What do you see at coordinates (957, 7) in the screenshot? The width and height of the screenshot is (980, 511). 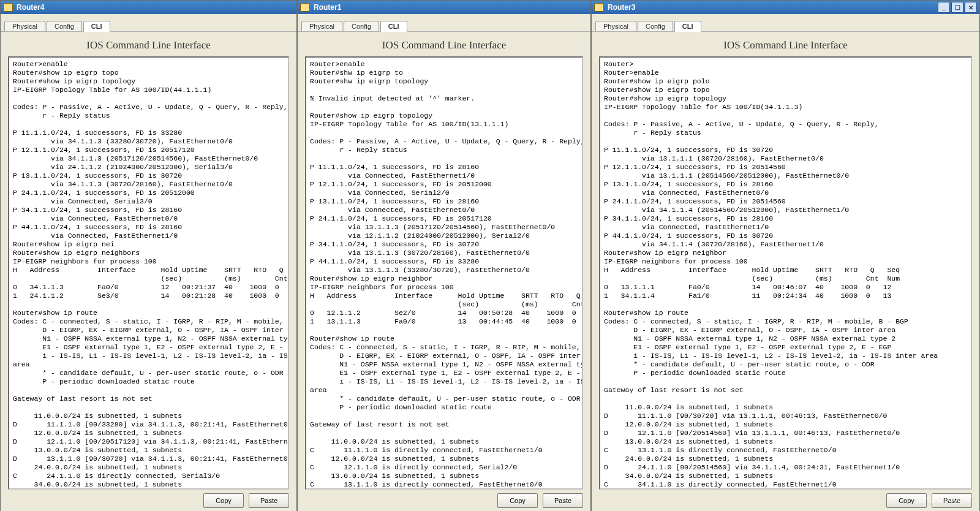 I see `maximize-button: ☐` at bounding box center [957, 7].